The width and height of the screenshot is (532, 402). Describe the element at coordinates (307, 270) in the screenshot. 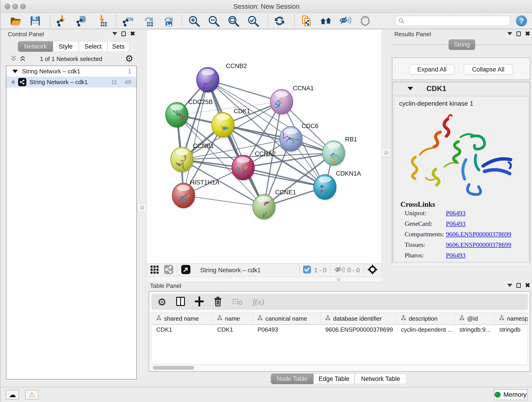

I see `selected-checkbox-icon` at that location.